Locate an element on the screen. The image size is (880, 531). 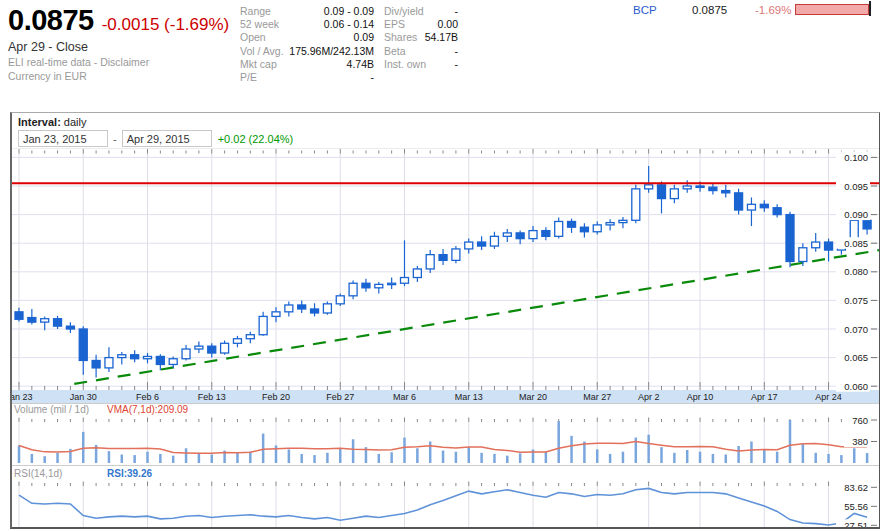
svg-text: Mar 20 is located at coordinates (533, 397).